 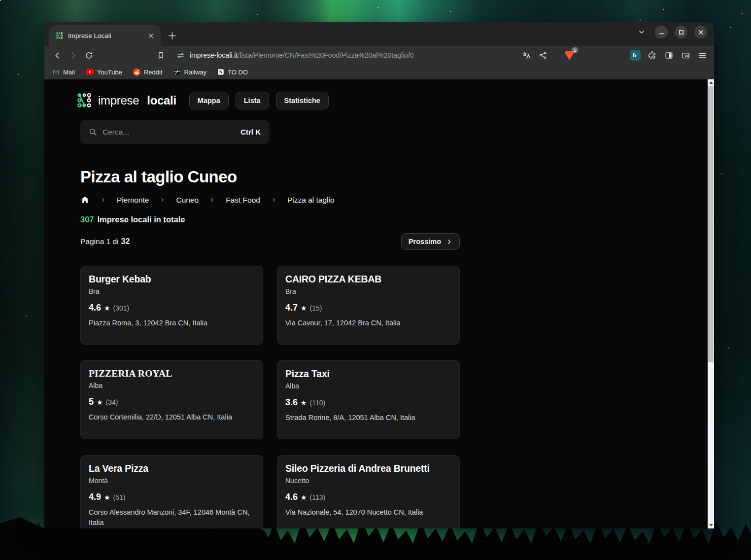 What do you see at coordinates (105, 35) in the screenshot?
I see `browser-tab: Imprese Locali` at bounding box center [105, 35].